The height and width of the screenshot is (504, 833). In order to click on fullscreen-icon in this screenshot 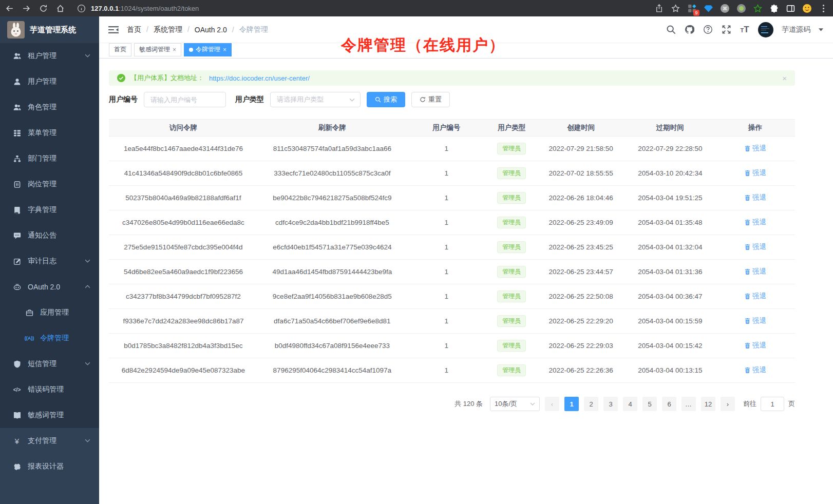, I will do `click(726, 30)`.